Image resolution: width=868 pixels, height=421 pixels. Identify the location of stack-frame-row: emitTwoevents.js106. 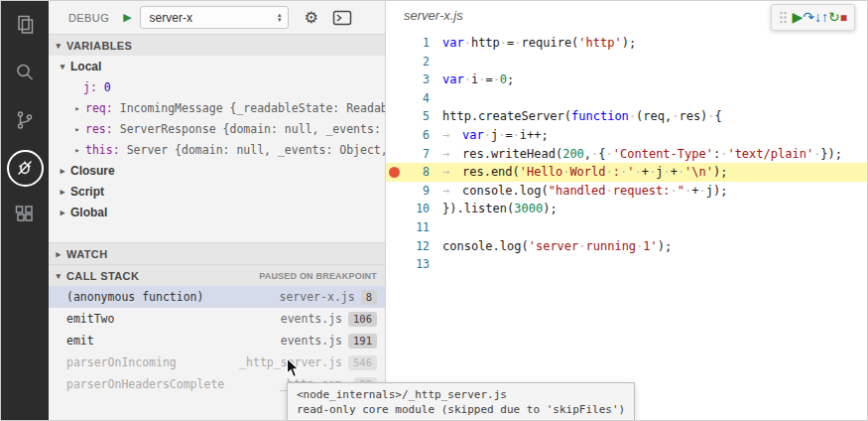
(216, 319).